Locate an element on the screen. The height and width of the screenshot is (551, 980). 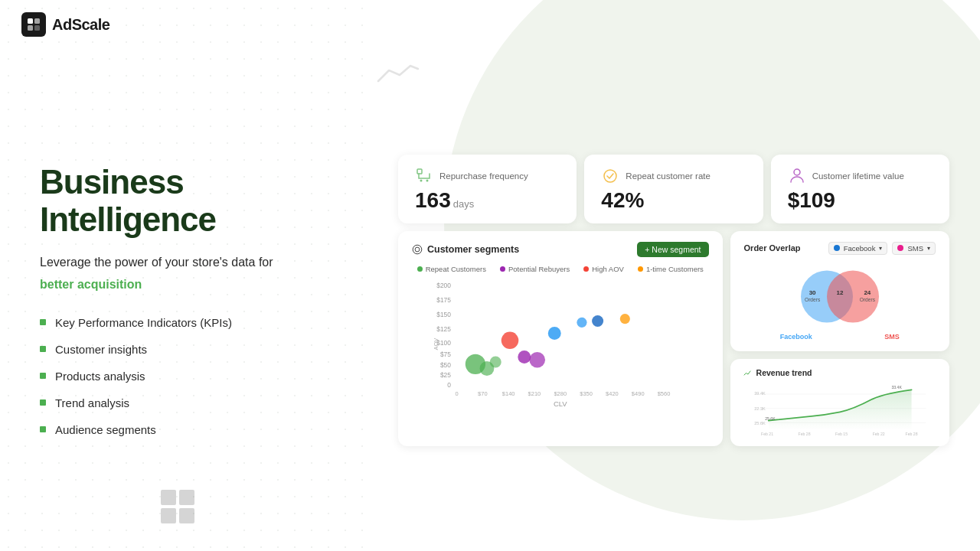
grid-icon-container is located at coordinates (178, 507).